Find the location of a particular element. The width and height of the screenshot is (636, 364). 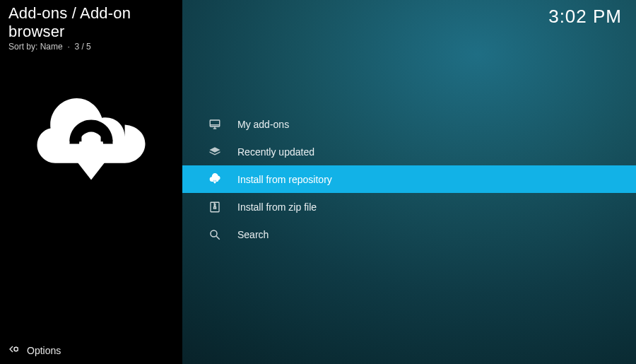

options-label: Options is located at coordinates (44, 351).